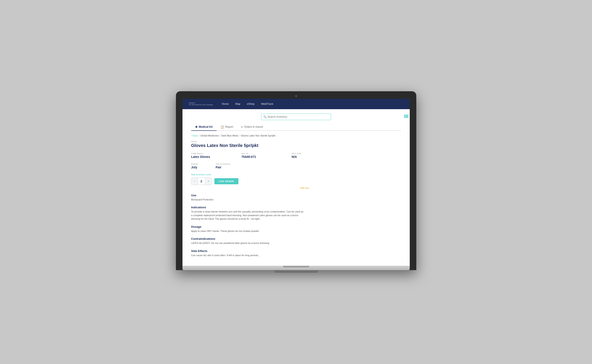  Describe the element at coordinates (242, 127) in the screenshot. I see `orders-icon: ≡` at that location.